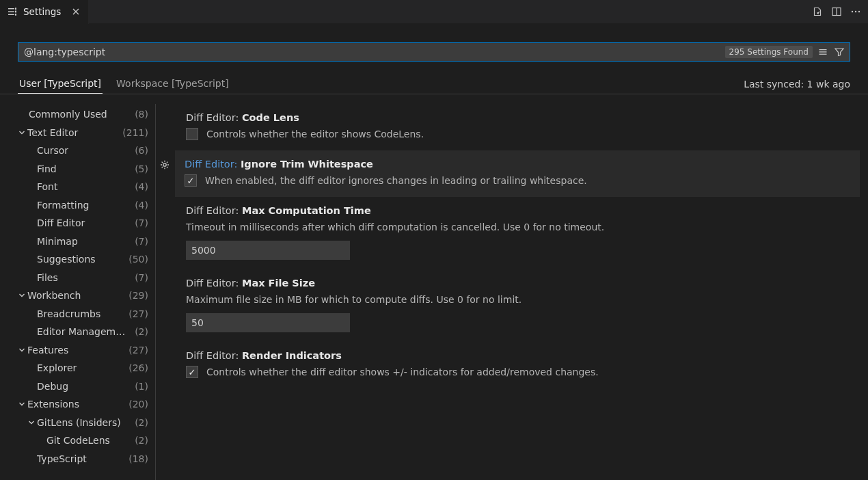 Image resolution: width=868 pixels, height=480 pixels. Describe the element at coordinates (78, 260) in the screenshot. I see `toc-row: Suggestions (50)` at that location.